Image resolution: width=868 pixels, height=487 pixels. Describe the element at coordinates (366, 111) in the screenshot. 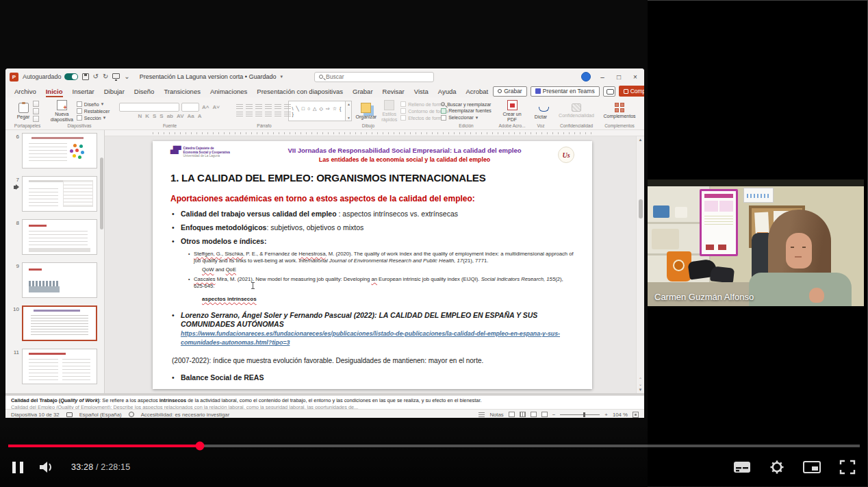

I see `arrange-button: Organizar` at that location.